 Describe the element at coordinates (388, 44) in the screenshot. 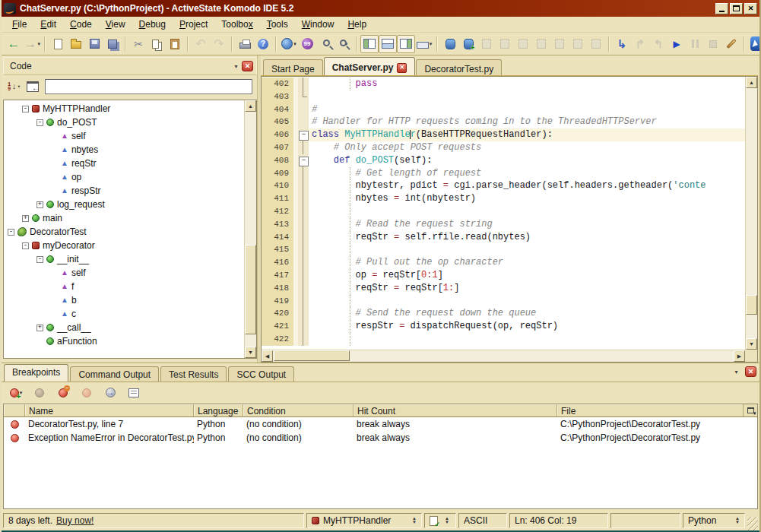

I see `show-bottom-pane-button` at that location.